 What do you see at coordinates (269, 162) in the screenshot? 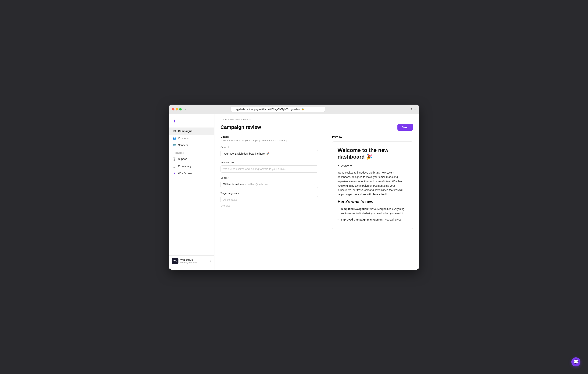
I see `preview-text-label: Preview text` at bounding box center [269, 162].